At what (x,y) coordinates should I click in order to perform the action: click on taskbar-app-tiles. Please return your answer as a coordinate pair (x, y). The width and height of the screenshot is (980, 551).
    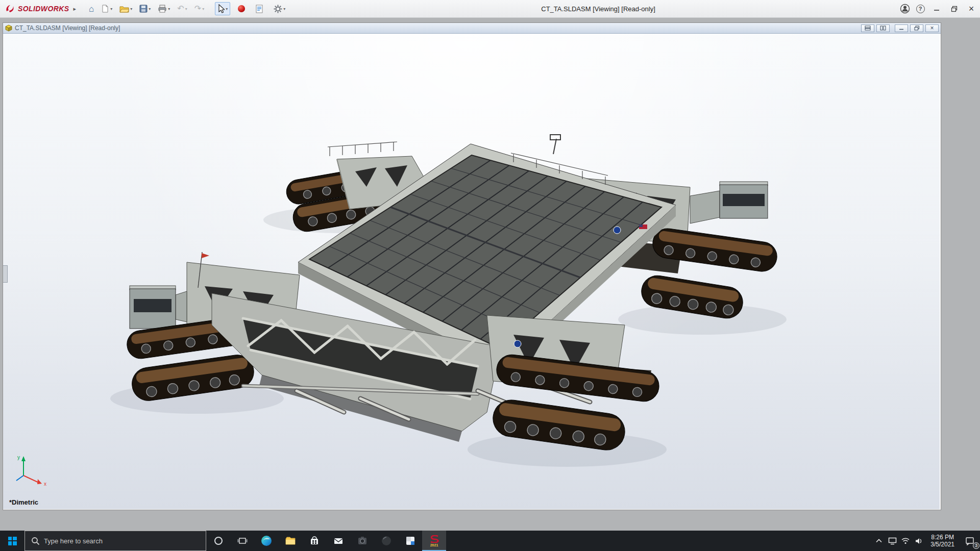
    Looking at the image, I should click on (410, 541).